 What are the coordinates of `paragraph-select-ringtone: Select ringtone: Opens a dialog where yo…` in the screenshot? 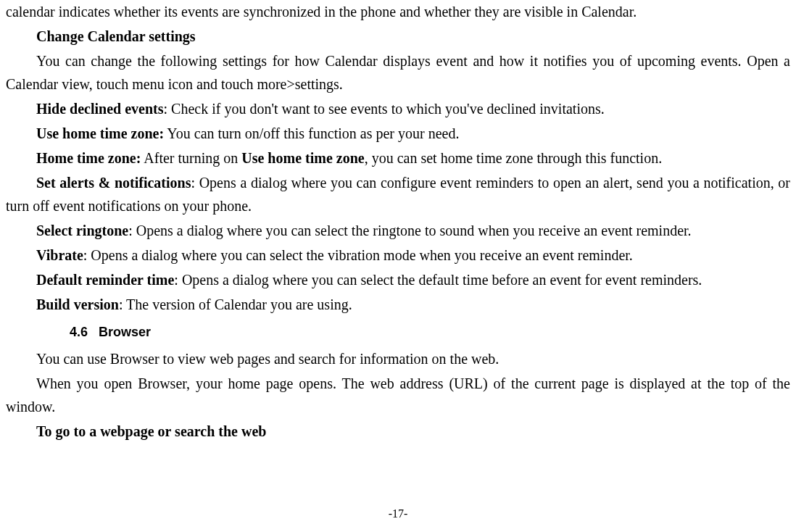 It's located at (398, 230).